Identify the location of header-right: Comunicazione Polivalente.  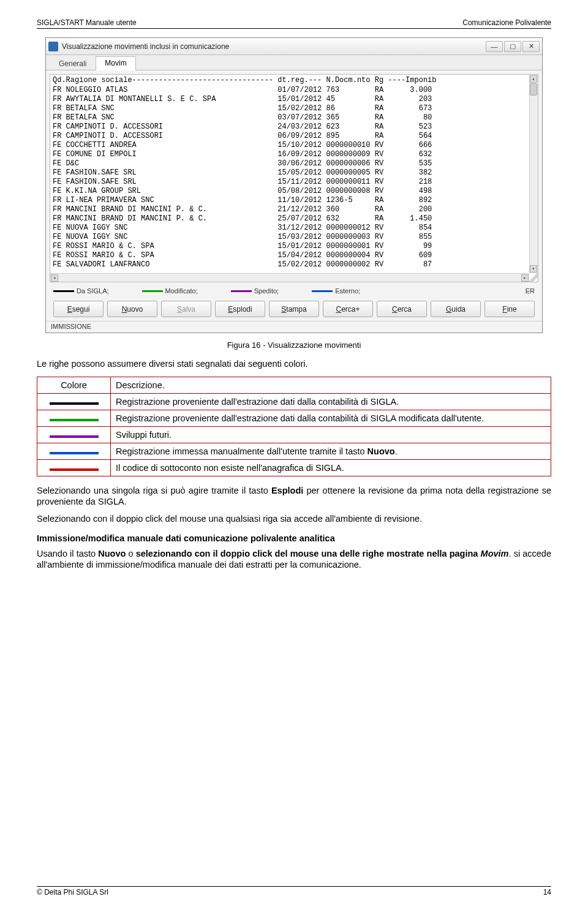
(507, 23).